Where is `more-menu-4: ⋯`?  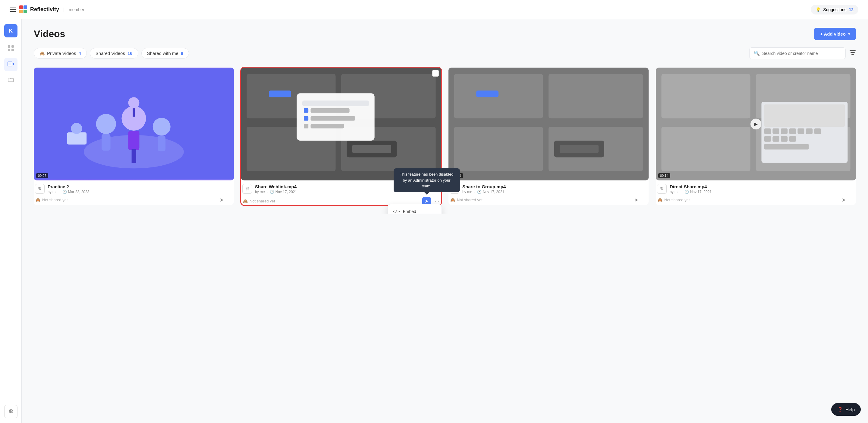 more-menu-4: ⋯ is located at coordinates (852, 200).